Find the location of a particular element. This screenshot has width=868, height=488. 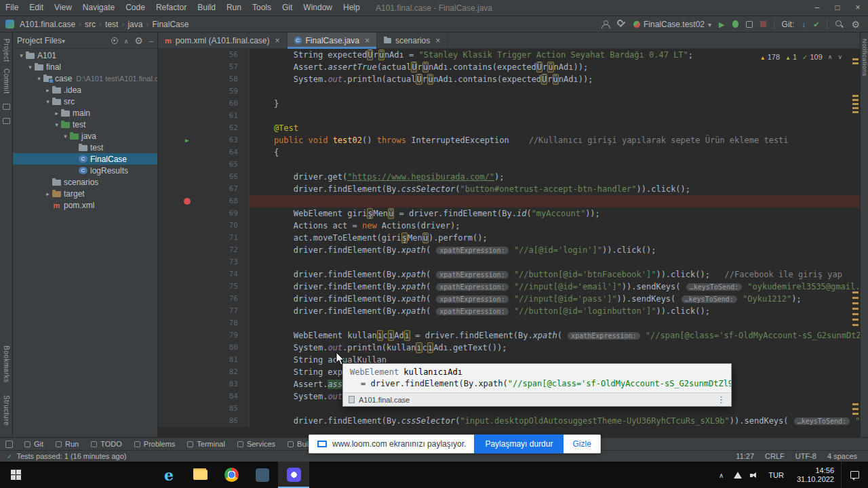

run-button is located at coordinates (722, 24).